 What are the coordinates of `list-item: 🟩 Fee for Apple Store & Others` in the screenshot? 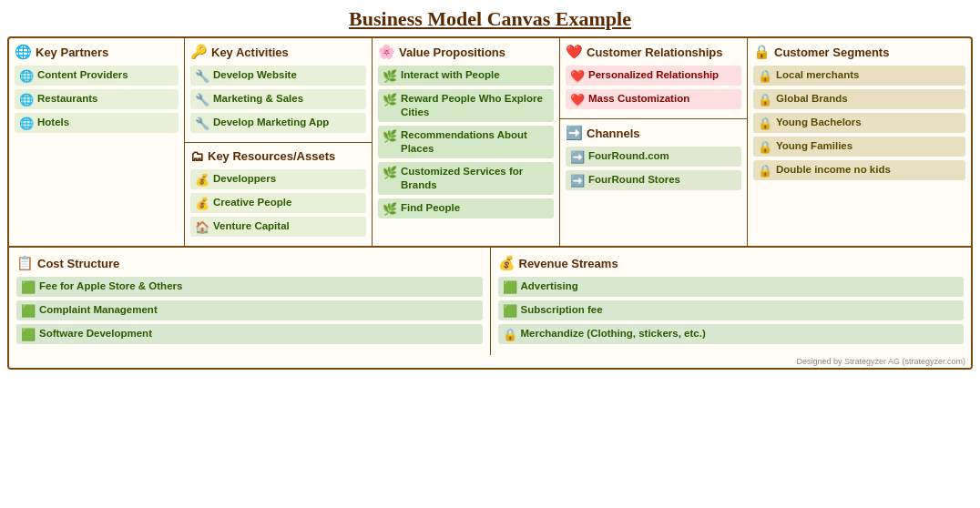 It's located at (250, 287).